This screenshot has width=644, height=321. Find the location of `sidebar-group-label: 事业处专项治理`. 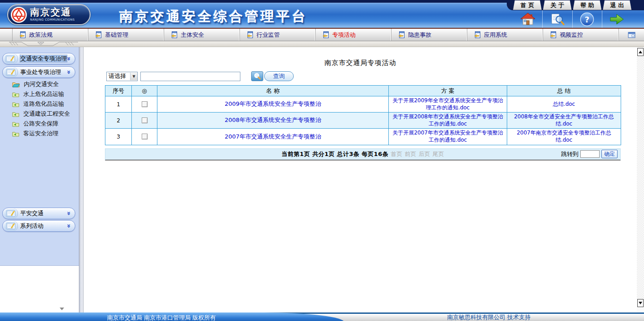

sidebar-group-label: 事业处专项治理 is located at coordinates (40, 72).